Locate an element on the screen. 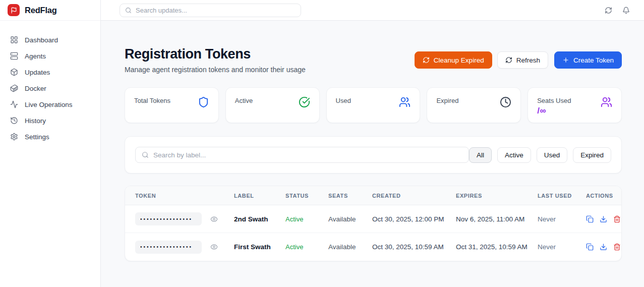  topbar-icons is located at coordinates (617, 10).